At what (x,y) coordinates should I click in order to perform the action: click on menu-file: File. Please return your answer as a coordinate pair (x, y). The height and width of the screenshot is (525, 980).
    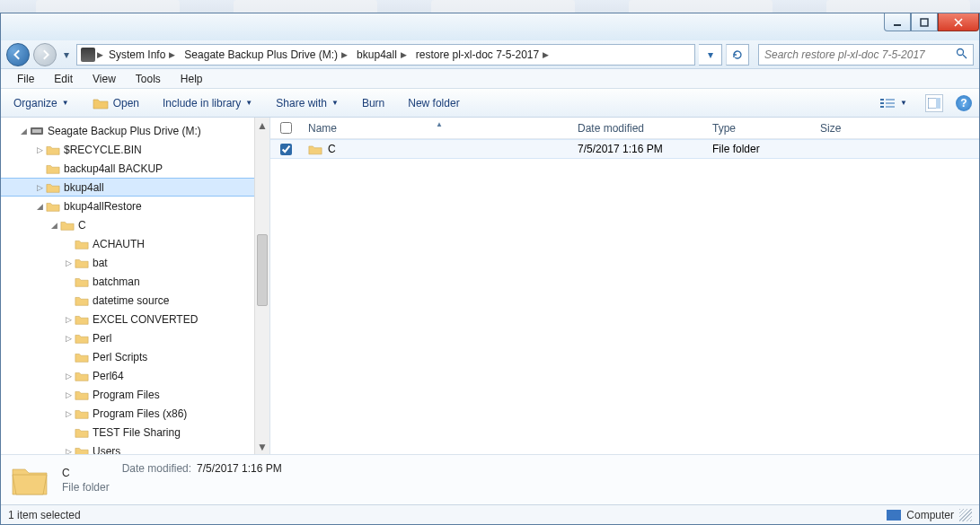
    Looking at the image, I should click on (25, 79).